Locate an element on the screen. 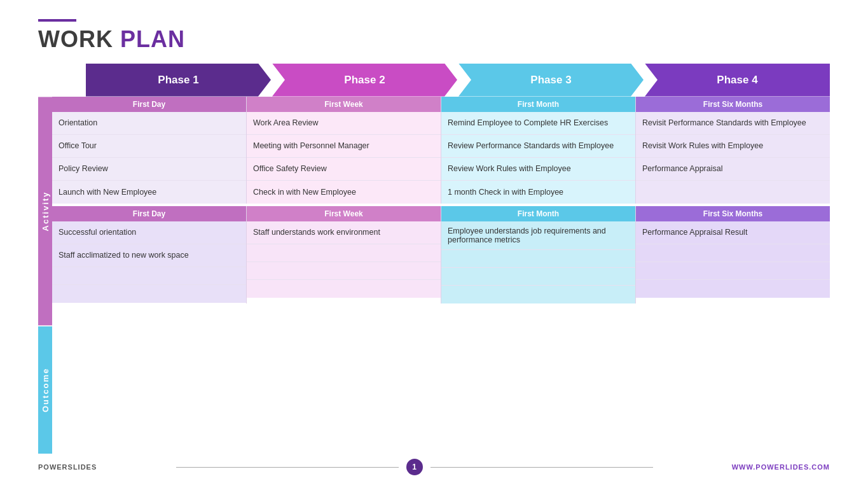 The height and width of the screenshot is (488, 868). footer-brand-left: POWERSLIDES is located at coordinates (67, 467).